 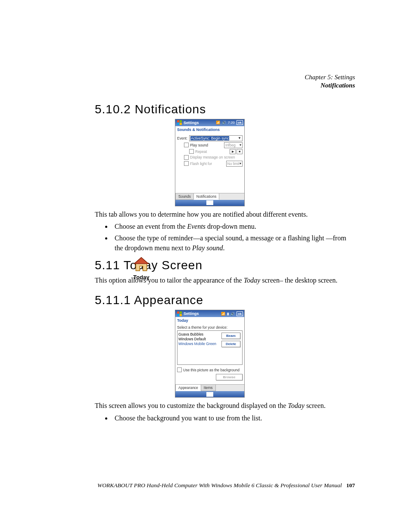 What do you see at coordinates (210, 78) in the screenshot?
I see `chapter-line: Chapter 5: Settings` at bounding box center [210, 78].